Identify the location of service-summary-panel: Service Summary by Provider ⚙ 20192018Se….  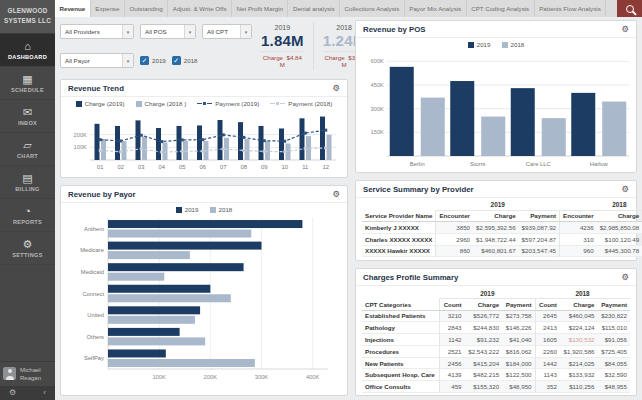
(496, 220).